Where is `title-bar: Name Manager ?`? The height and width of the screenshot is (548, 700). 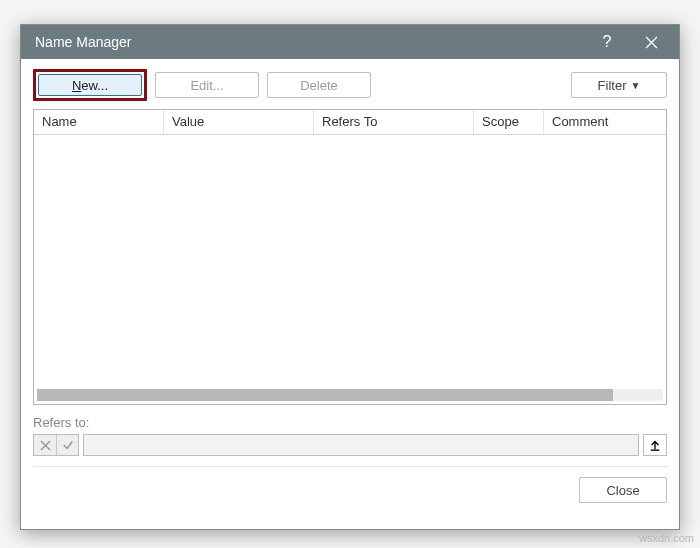
title-bar: Name Manager ? is located at coordinates (350, 42).